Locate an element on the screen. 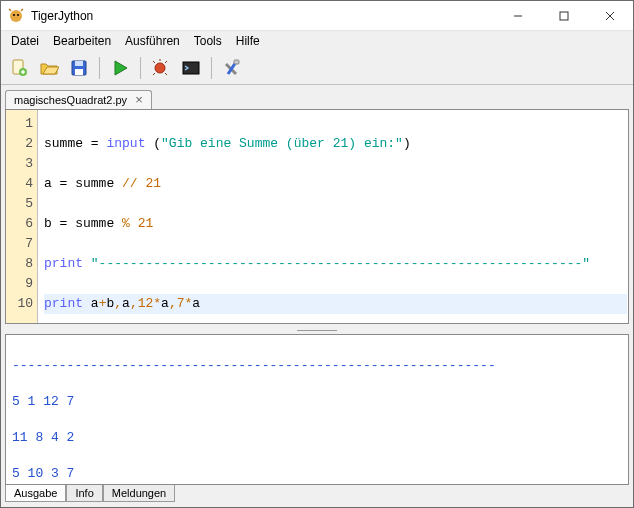  open-file-button is located at coordinates (49, 68).